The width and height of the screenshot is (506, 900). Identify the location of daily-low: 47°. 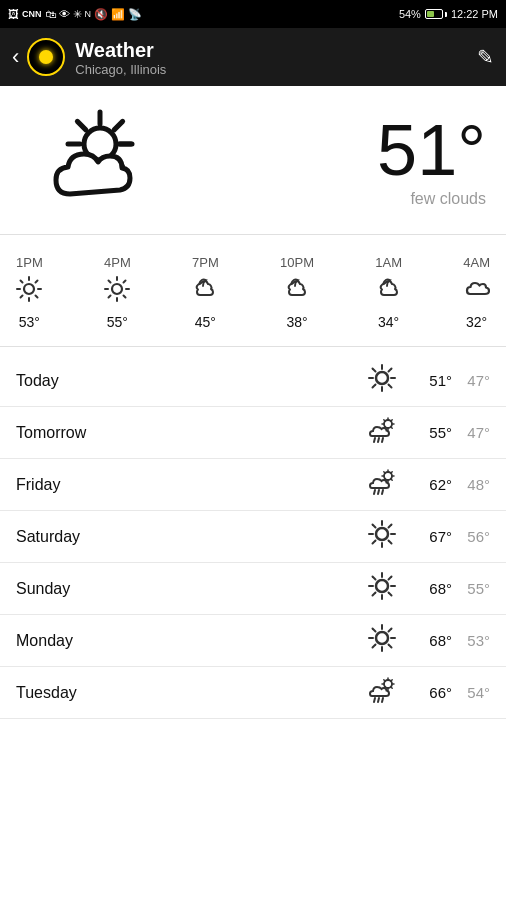
(471, 380).